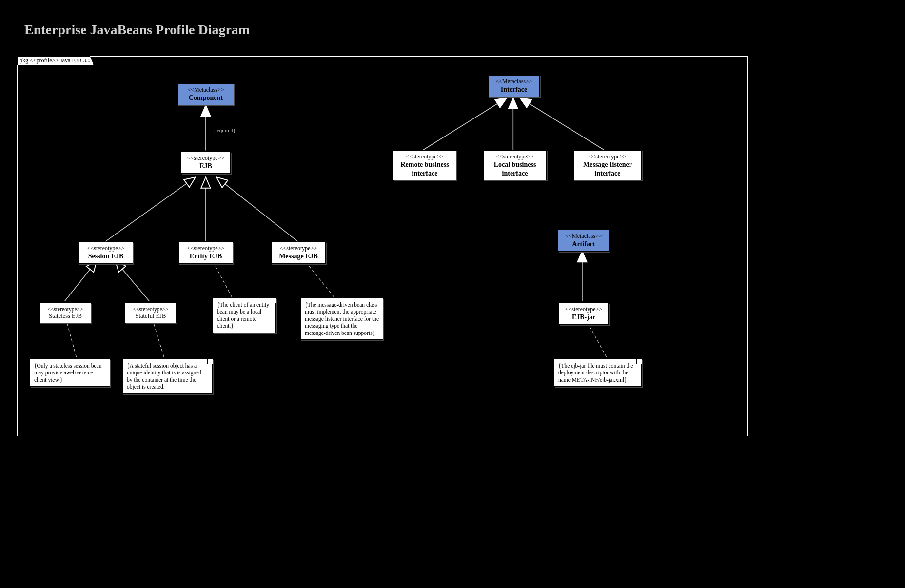  What do you see at coordinates (106, 256) in the screenshot?
I see `class-name: Session EJB` at bounding box center [106, 256].